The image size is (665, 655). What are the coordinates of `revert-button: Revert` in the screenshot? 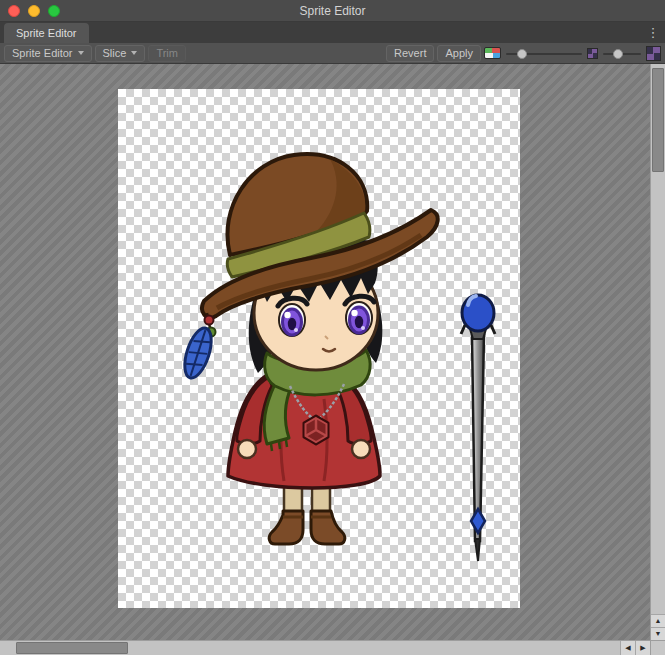 It's located at (410, 54).